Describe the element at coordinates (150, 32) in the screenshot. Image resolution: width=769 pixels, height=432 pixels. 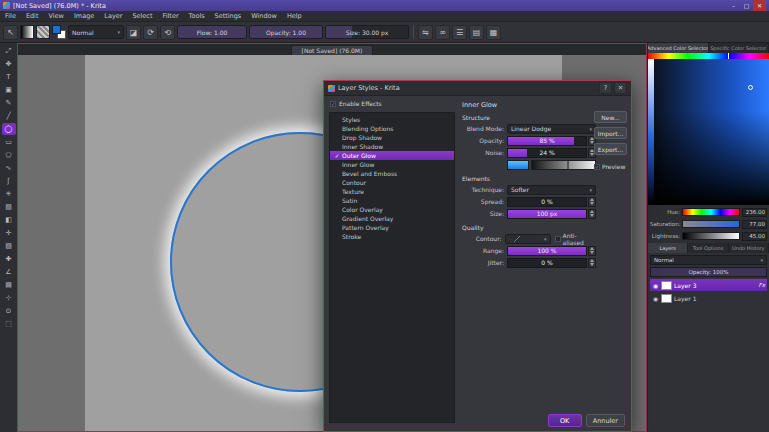
I see `reload-preset-icon: ⟳` at that location.